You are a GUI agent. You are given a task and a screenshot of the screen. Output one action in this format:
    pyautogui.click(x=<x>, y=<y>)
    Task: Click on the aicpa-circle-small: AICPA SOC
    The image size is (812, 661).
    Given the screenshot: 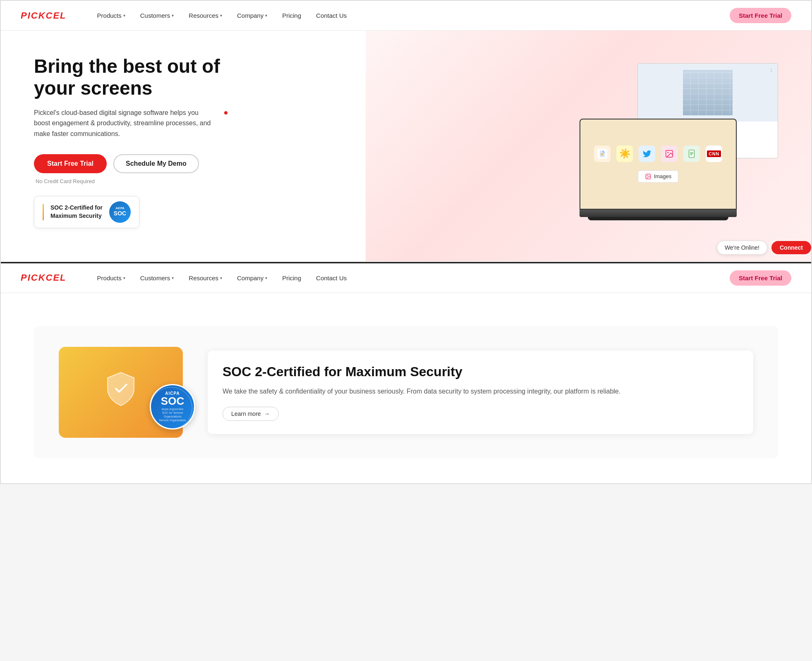 What is the action you would take?
    pyautogui.click(x=120, y=212)
    